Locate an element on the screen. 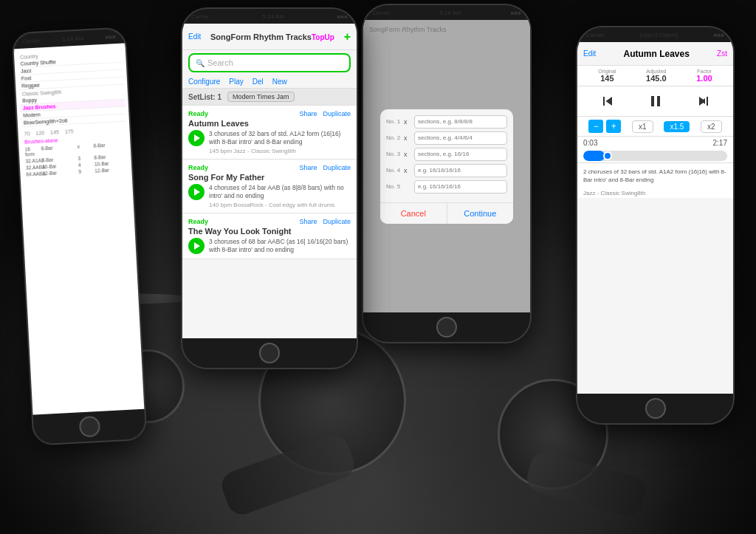 This screenshot has height=534, width=756. song-2-share-button: Share is located at coordinates (308, 168).